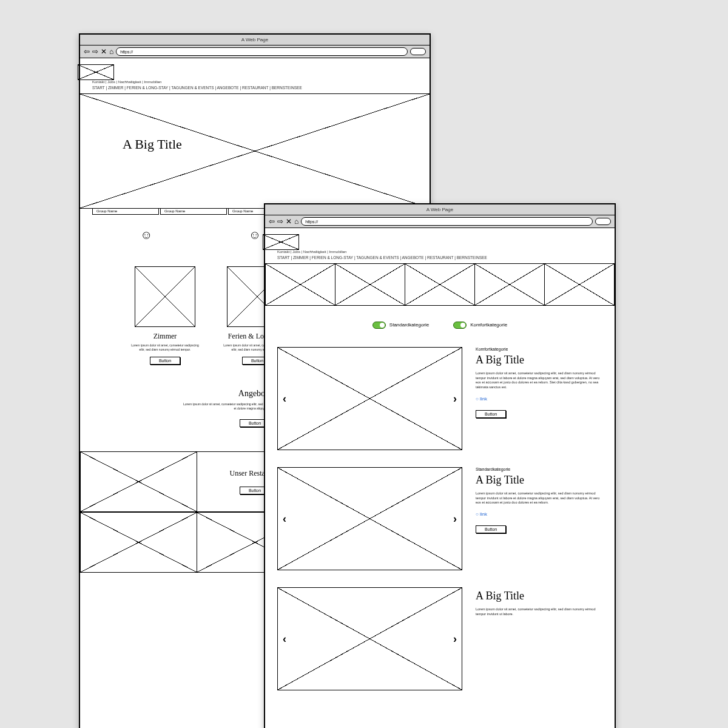 The width and height of the screenshot is (728, 728). I want to click on filter-toggles: Standardkategorie Komfortkategorie, so click(440, 325).